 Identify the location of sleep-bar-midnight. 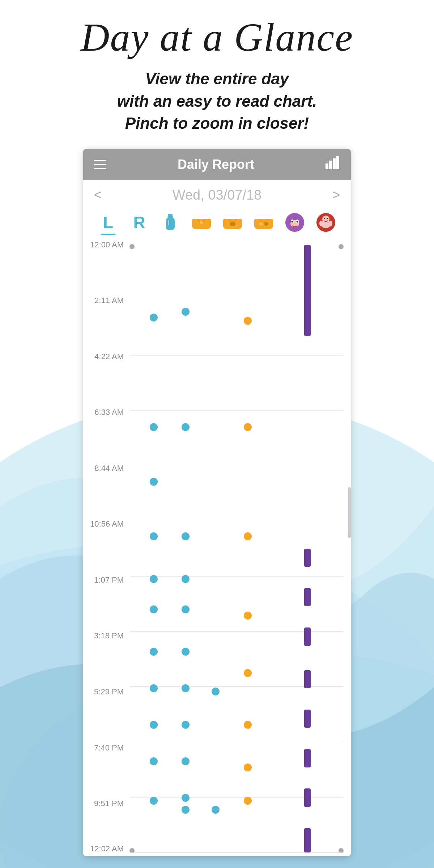
(307, 290).